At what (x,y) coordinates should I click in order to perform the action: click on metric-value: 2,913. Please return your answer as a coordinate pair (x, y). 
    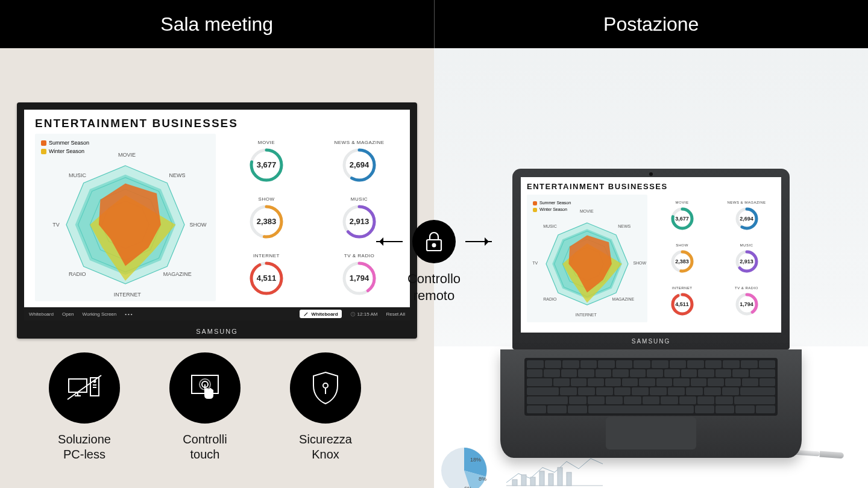
    Looking at the image, I should click on (359, 222).